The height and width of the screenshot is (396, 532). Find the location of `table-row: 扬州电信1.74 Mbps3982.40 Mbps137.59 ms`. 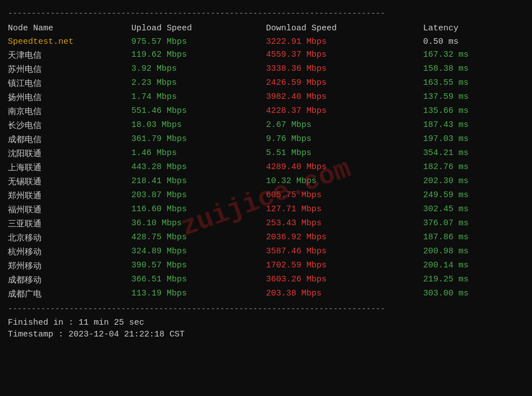

table-row: 扬州电信1.74 Mbps3982.40 Mbps137.59 ms is located at coordinates (266, 98).